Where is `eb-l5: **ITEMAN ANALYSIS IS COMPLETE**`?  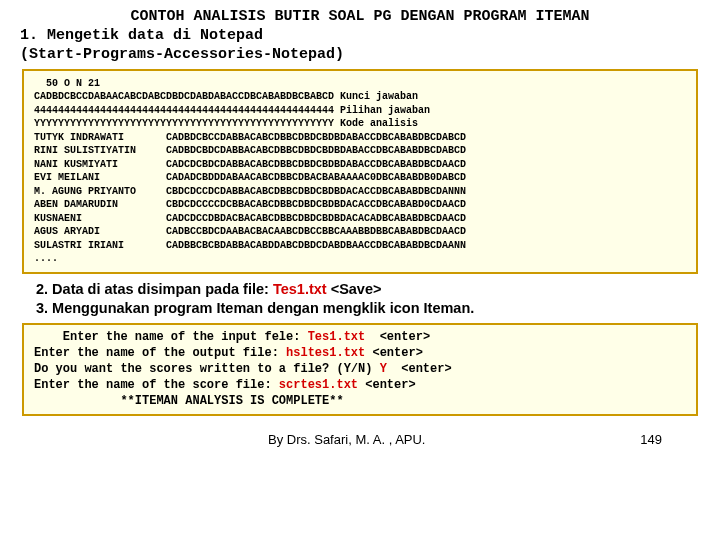 eb-l5: **ITEMAN ANALYSIS IS COMPLETE** is located at coordinates (189, 401).